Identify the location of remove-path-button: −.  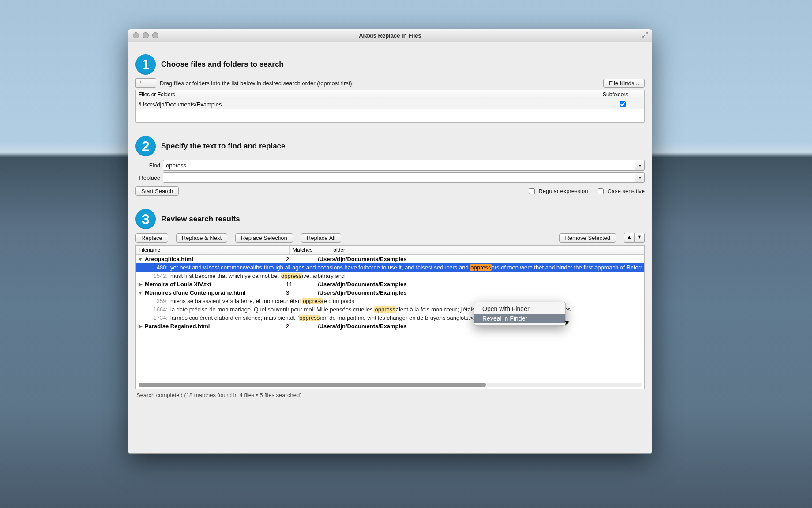
(151, 83).